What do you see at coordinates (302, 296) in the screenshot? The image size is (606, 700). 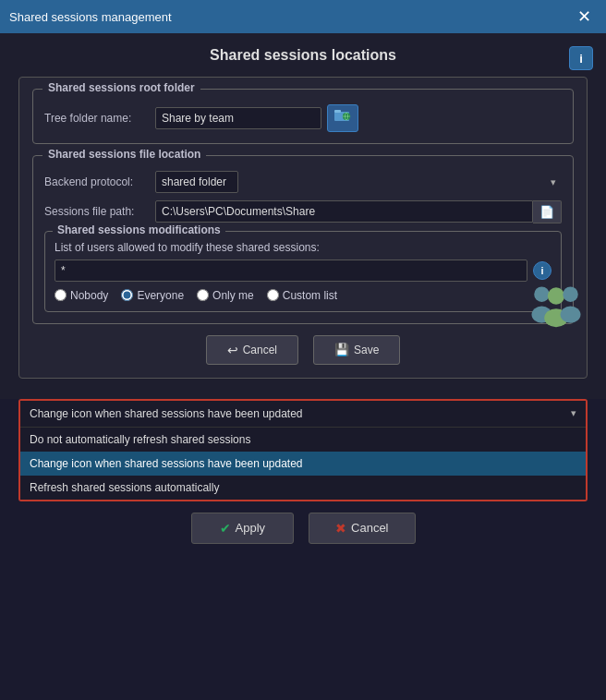 I see `radio-custom-list: Custom list` at bounding box center [302, 296].